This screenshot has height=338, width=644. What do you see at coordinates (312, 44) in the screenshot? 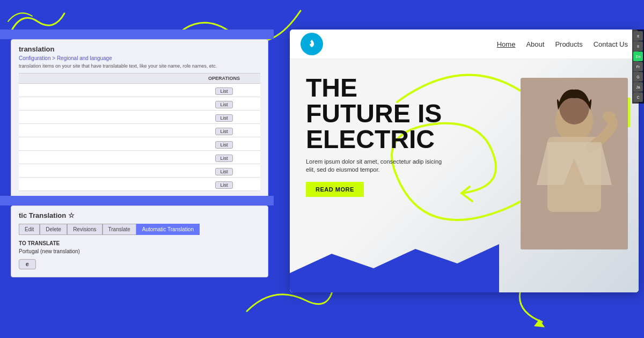
I see `drupal-logo-icon` at bounding box center [312, 44].